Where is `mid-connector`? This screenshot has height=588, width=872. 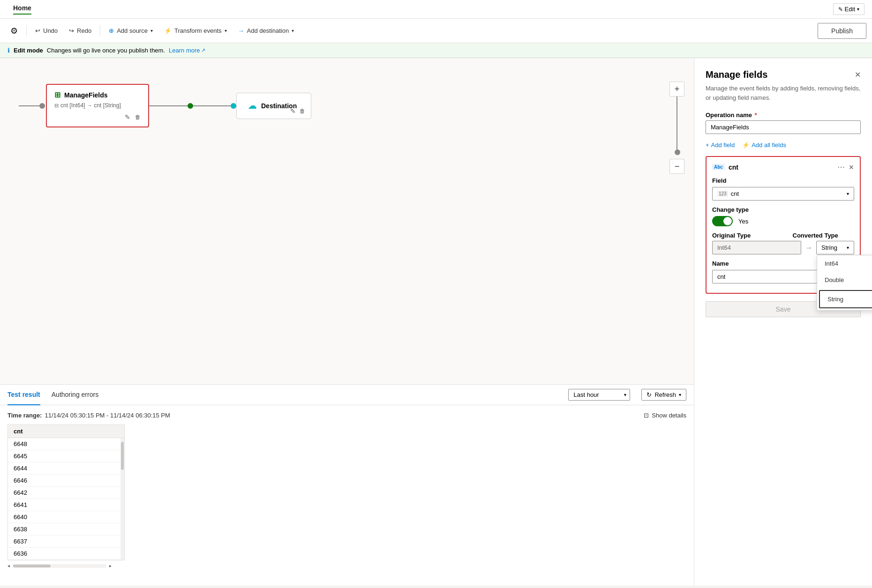 mid-connector is located at coordinates (193, 106).